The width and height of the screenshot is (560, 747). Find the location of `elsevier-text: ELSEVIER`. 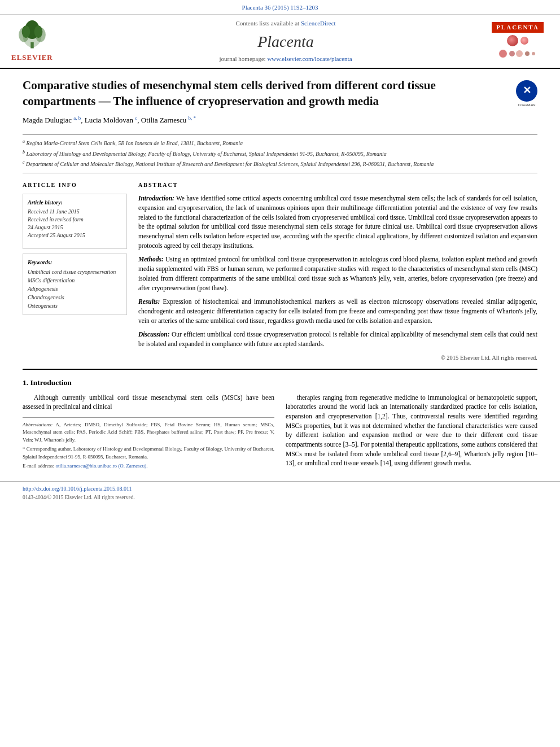

elsevier-text: ELSEVIER is located at coordinates (32, 58).